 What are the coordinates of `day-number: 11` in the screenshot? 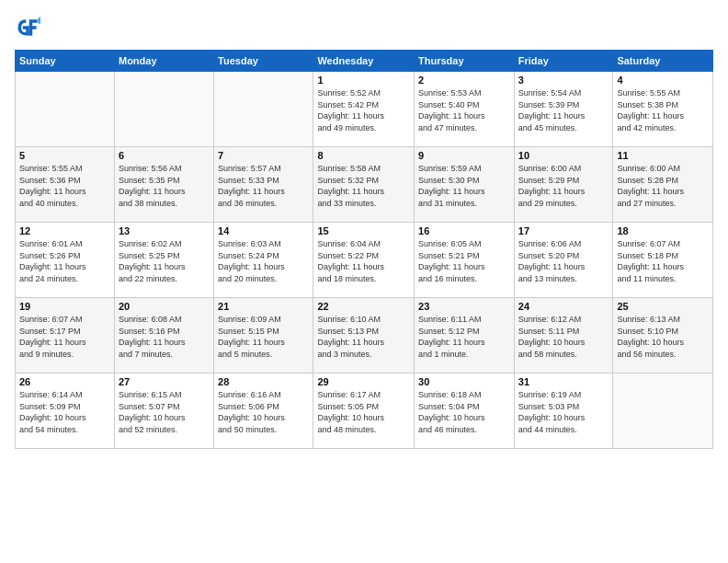 It's located at (663, 155).